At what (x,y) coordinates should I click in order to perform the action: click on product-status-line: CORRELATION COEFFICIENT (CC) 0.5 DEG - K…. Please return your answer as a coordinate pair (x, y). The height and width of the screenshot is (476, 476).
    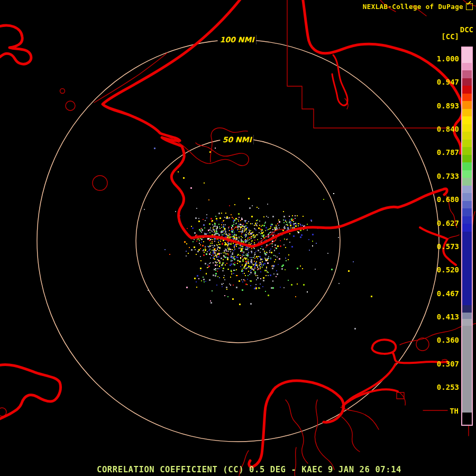
    Looking at the image, I should click on (249, 470).